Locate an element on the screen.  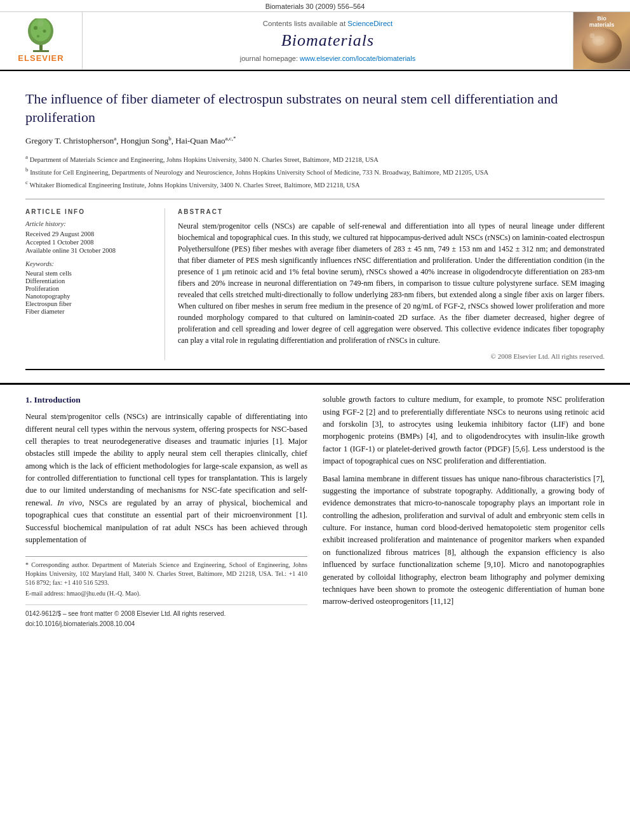
keyword-2: Differentiation is located at coordinates (90, 281).